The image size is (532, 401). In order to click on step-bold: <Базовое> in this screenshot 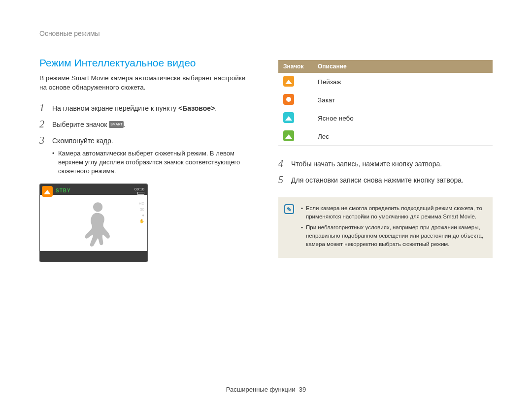, I will do `click(197, 108)`.